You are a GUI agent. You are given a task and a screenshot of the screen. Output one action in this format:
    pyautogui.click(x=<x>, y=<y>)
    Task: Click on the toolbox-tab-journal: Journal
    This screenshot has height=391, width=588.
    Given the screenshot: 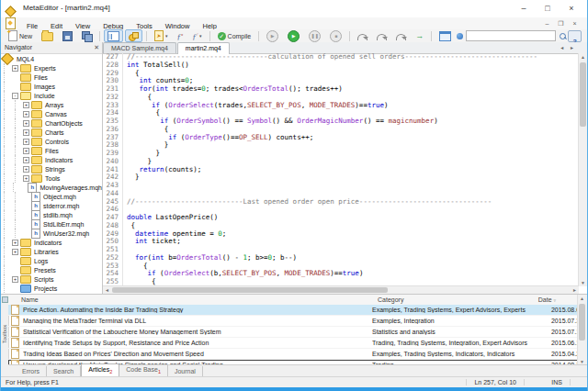 What is the action you would take?
    pyautogui.click(x=186, y=371)
    